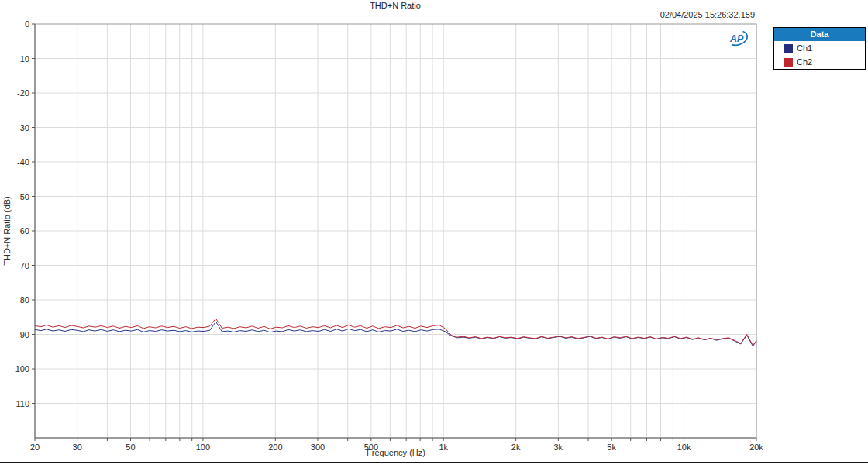  I want to click on y-tick-label: -100, so click(21, 369).